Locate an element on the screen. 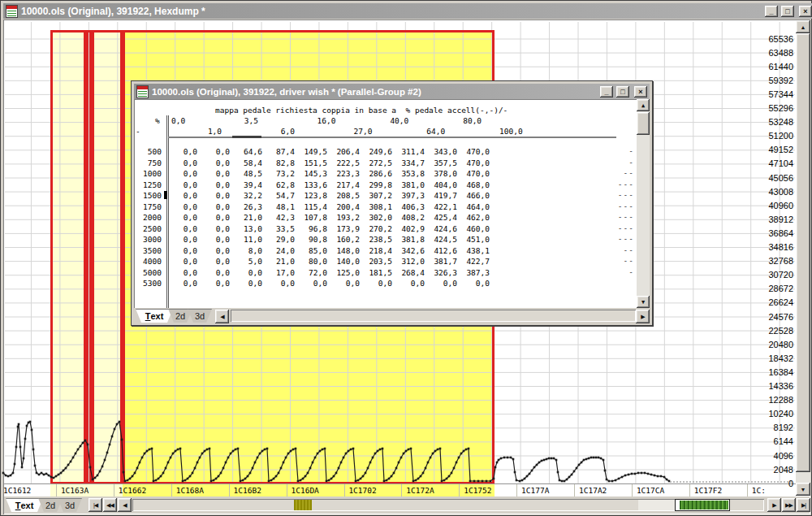 The height and width of the screenshot is (516, 812). map-cell: 412,6 is located at coordinates (445, 251).